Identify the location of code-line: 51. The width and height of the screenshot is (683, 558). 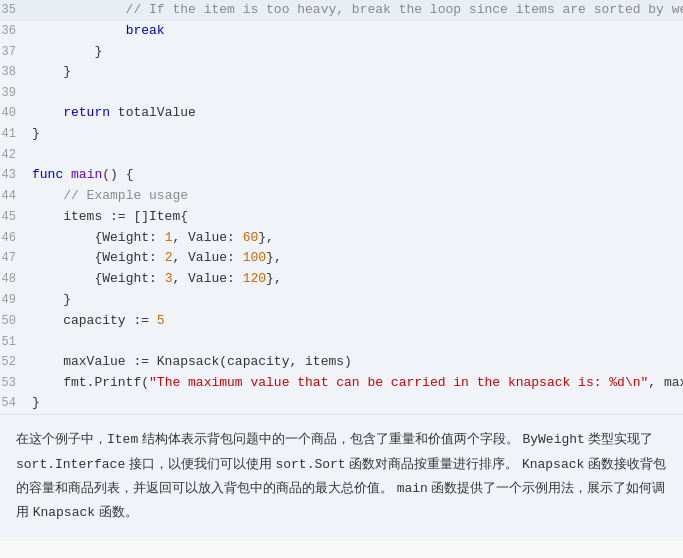
(342, 342).